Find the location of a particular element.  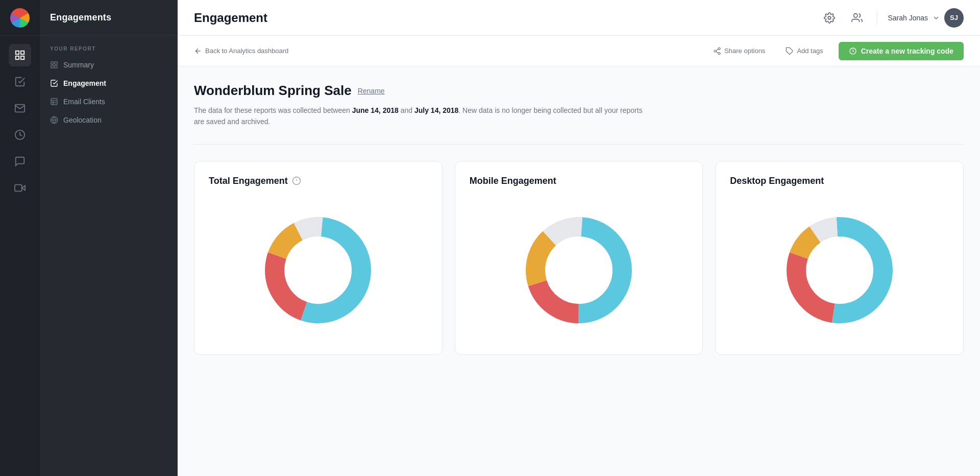

sidebar-section-label: YOUR REPORT is located at coordinates (109, 46).